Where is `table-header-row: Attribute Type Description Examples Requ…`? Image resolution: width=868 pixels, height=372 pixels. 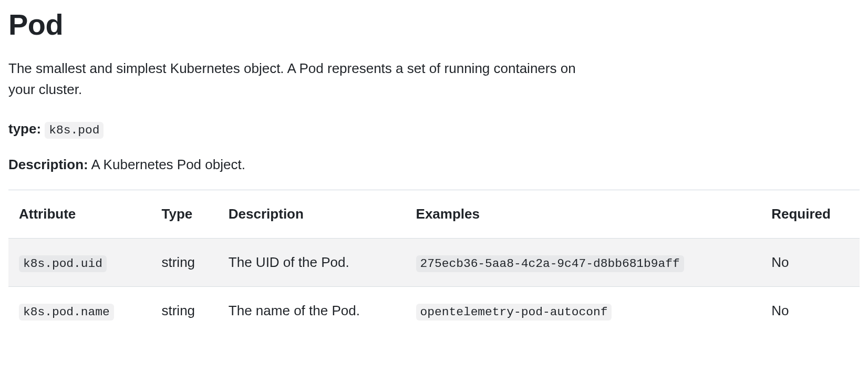 table-header-row: Attribute Type Description Examples Requ… is located at coordinates (434, 214).